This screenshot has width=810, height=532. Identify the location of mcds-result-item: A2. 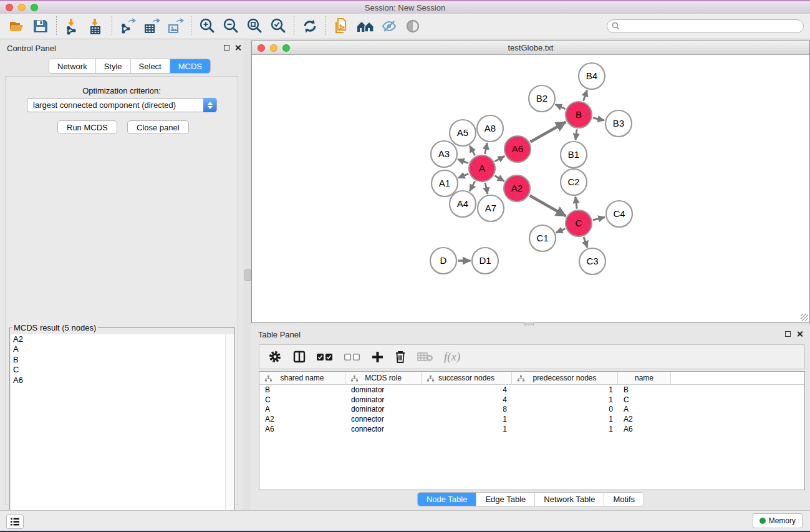
(118, 339).